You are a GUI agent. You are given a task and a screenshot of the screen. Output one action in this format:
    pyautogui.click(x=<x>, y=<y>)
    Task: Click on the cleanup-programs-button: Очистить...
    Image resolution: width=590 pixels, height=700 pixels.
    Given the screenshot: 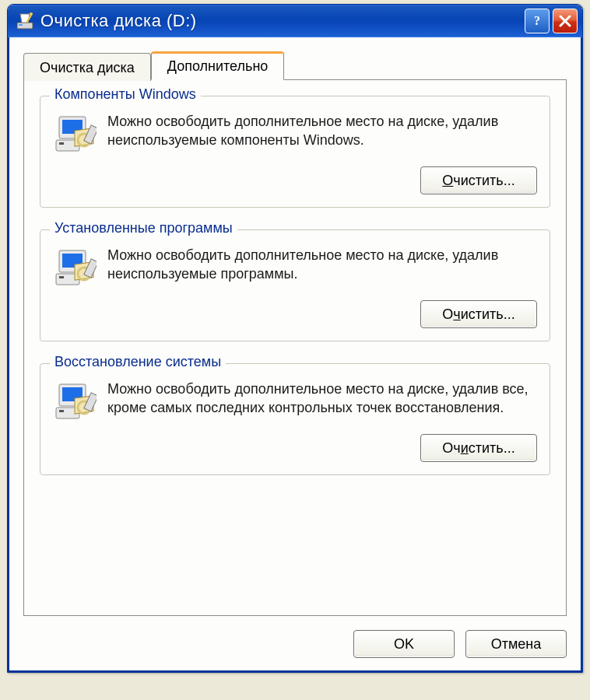 What is the action you would take?
    pyautogui.click(x=479, y=314)
    